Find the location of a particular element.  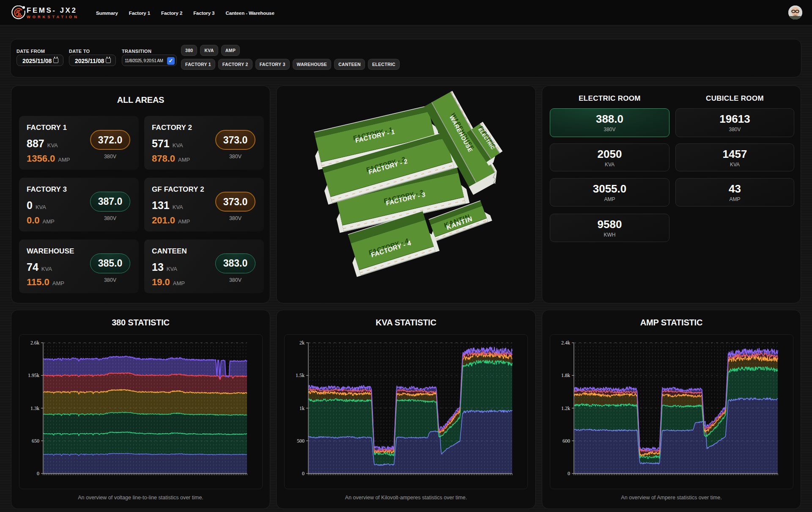

svg-text: 1.3k is located at coordinates (35, 408).